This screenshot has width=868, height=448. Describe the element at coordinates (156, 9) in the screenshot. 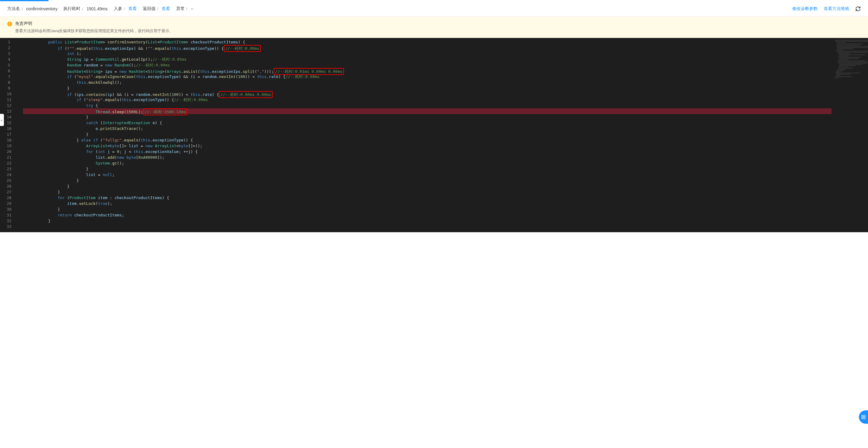

I see `return-value-item: 返回值： 查看` at that location.